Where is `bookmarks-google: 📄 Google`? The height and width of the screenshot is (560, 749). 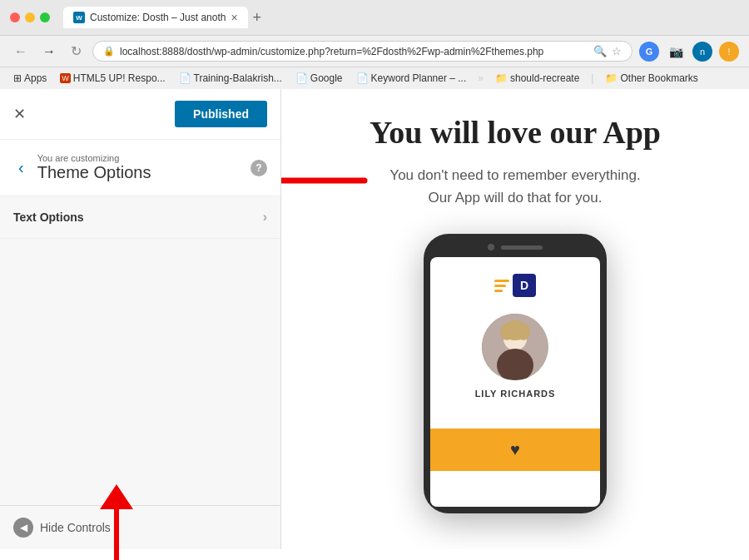 bookmarks-google: 📄 Google is located at coordinates (320, 78).